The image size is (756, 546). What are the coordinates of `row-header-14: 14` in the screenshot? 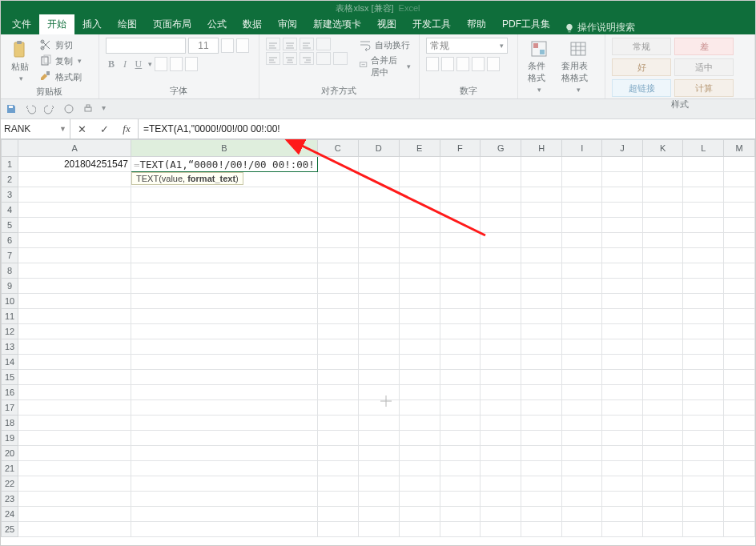 It's located at (10, 362).